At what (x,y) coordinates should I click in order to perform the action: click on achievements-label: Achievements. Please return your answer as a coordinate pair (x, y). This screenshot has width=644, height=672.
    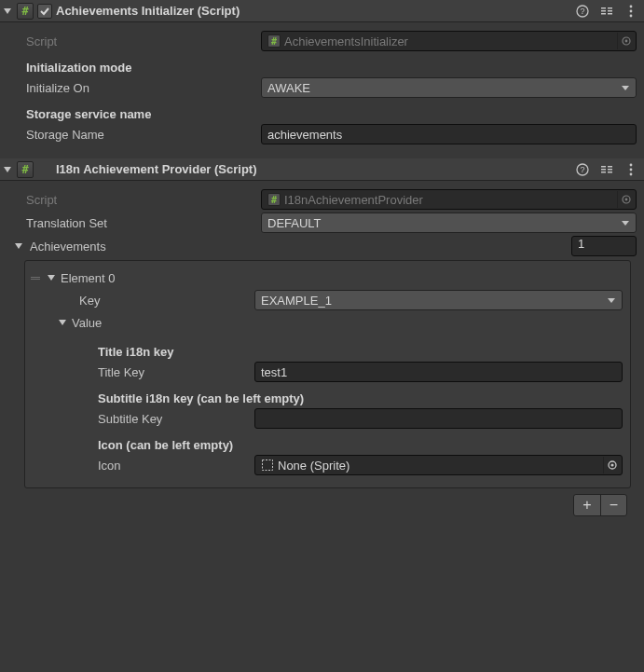
    Looking at the image, I should click on (68, 246).